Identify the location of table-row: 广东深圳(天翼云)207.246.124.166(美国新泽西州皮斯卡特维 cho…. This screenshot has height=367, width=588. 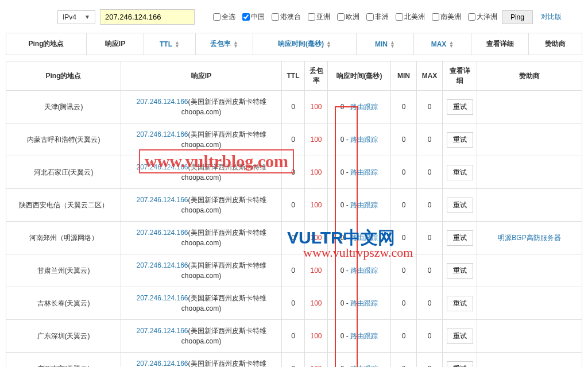
(294, 337).